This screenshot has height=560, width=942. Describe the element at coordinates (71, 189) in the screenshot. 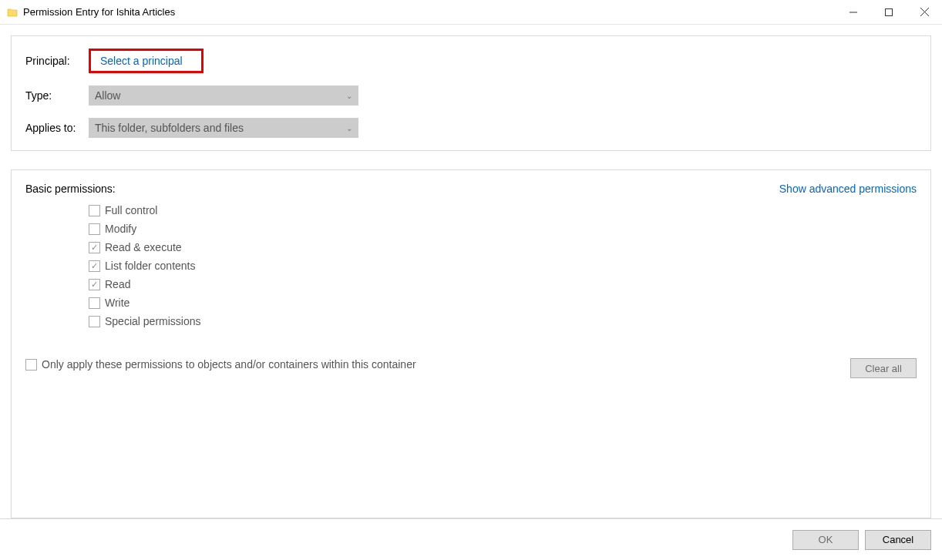

I see `basic-permissions-label: Basic permissions:` at that location.